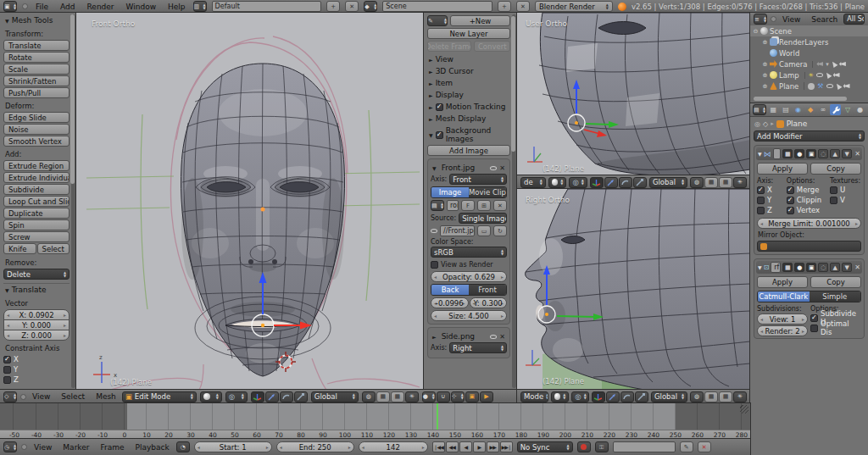 The width and height of the screenshot is (868, 455). Describe the element at coordinates (10, 397) in the screenshot. I see `editor-type-3dview-icon: ◇` at that location.